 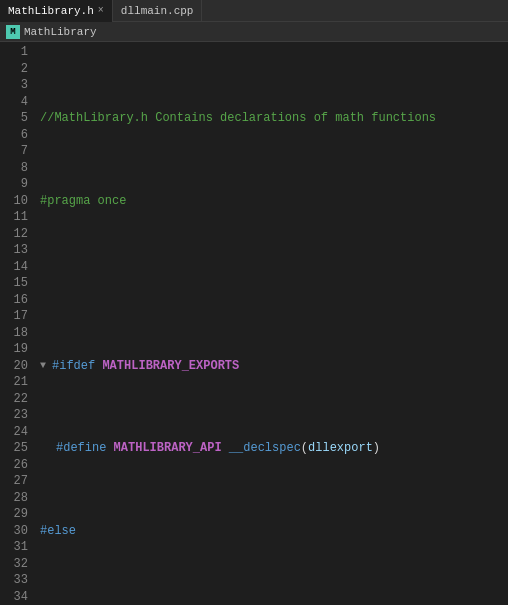 I want to click on ln-1: 1, so click(x=14, y=52).